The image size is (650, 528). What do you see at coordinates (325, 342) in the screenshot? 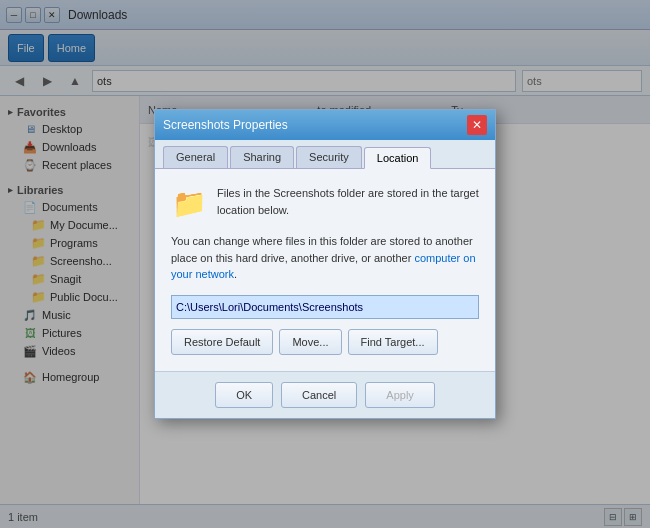
I see `action-buttons: Restore Default Move... Find Target...` at bounding box center [325, 342].